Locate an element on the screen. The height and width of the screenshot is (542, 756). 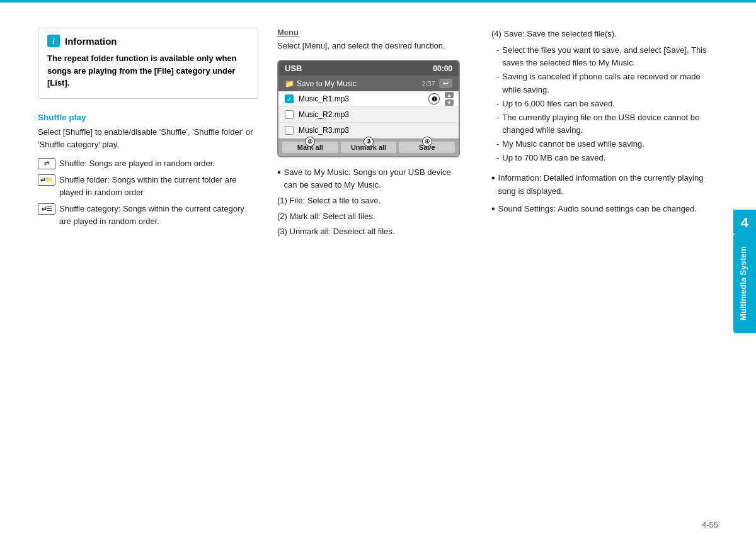
save-bullets: • Save to My Music: Songs on your USB de… is located at coordinates (372, 179).